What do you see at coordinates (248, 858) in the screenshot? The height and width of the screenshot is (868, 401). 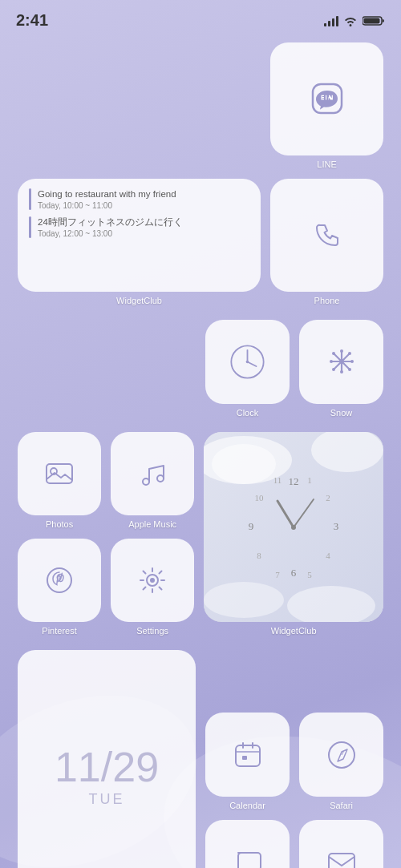 I see `messages-icon` at bounding box center [248, 858].